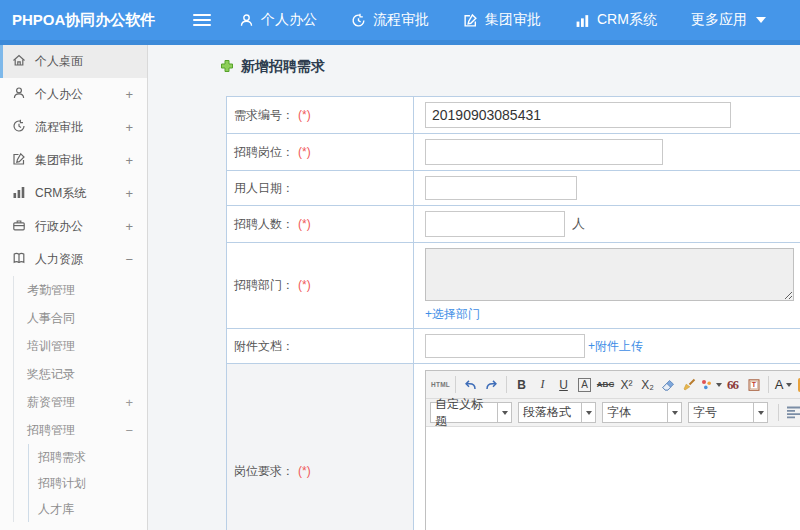 The width and height of the screenshot is (800, 530). I want to click on format-painter-icon, so click(690, 385).